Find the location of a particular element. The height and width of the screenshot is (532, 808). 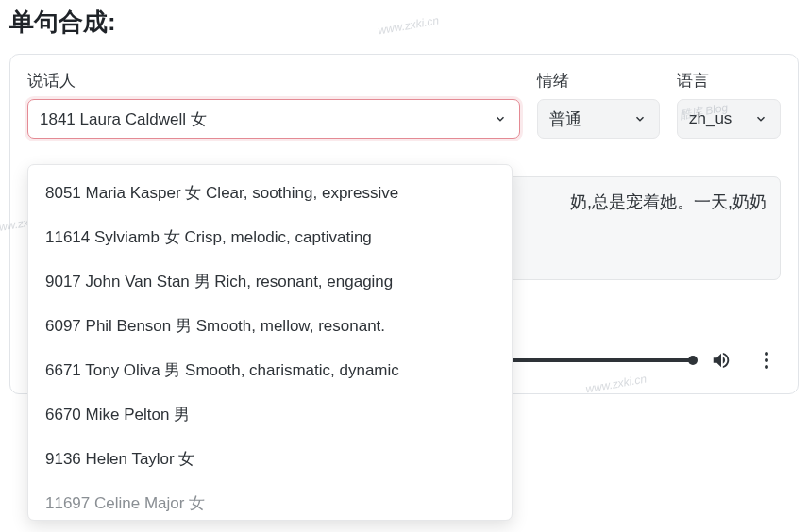

emotion-selected-value: 普通 is located at coordinates (565, 119).